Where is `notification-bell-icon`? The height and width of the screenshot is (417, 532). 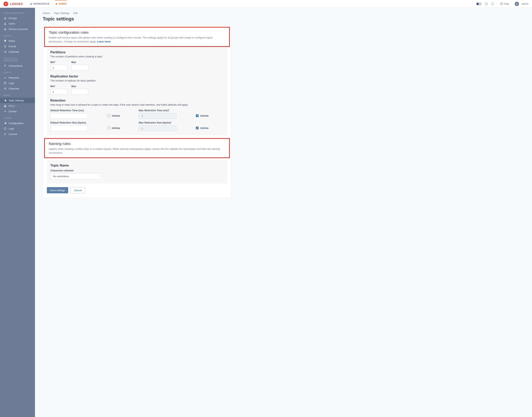 notification-bell-icon is located at coordinates (492, 4).